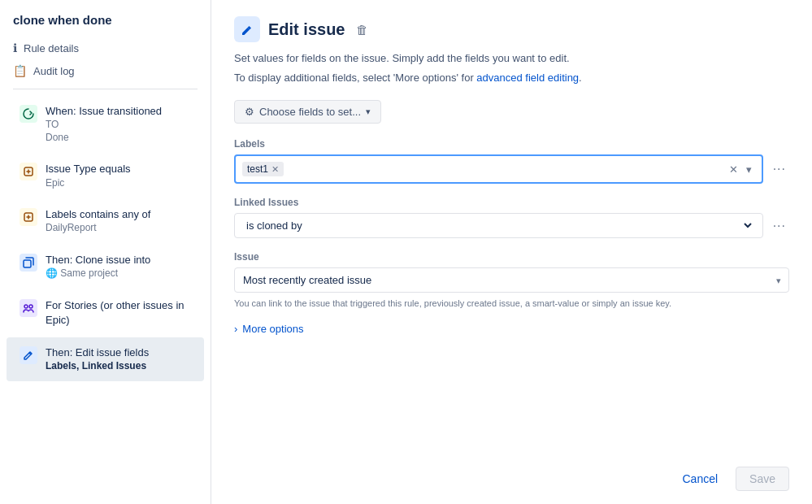 Image resolution: width=812 pixels, height=504 pixels. What do you see at coordinates (733, 169) in the screenshot?
I see `clear-labels-icon: ✕` at bounding box center [733, 169].